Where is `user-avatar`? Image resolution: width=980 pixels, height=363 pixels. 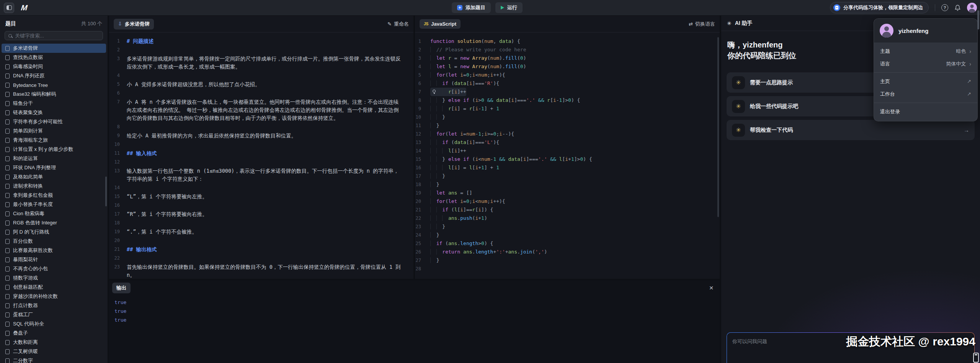 user-avatar is located at coordinates (972, 8).